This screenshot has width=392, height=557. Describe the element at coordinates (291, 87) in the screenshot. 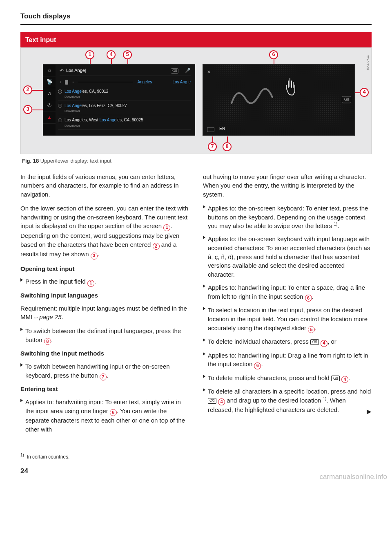

I see `hand-icon` at that location.